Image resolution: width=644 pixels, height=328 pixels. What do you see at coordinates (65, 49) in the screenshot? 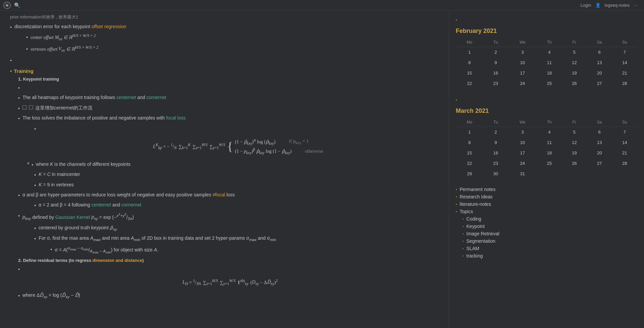
I see `vertexes-offset-formula: vertexes offset Vos ∈ ℝH/S × W/S × 2` at bounding box center [65, 49].